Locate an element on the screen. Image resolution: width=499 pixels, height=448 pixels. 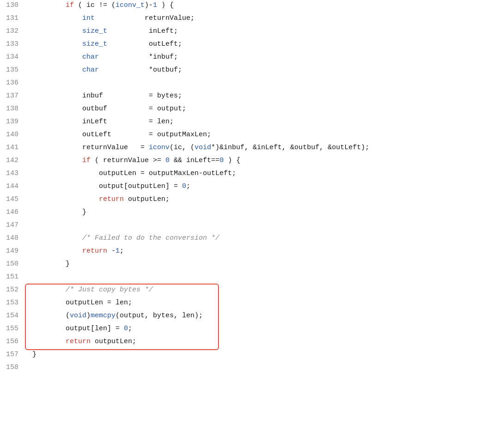
table-row: 140 outLeft = outputMaxLen; is located at coordinates (250, 136).